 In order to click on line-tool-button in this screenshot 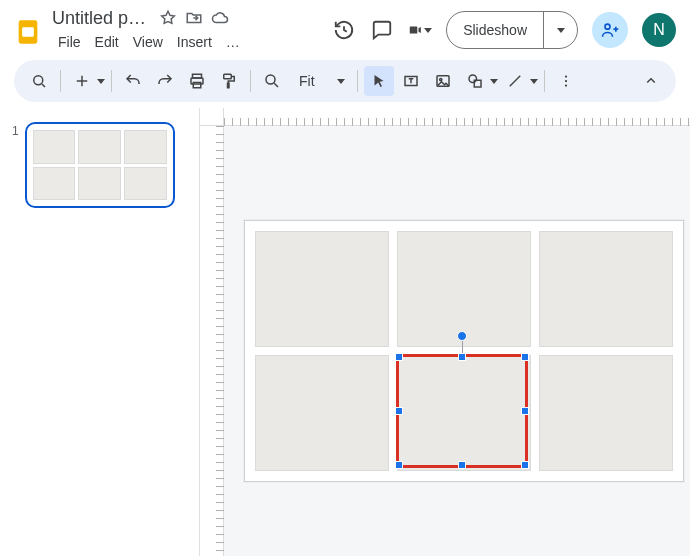, I will do `click(519, 81)`.